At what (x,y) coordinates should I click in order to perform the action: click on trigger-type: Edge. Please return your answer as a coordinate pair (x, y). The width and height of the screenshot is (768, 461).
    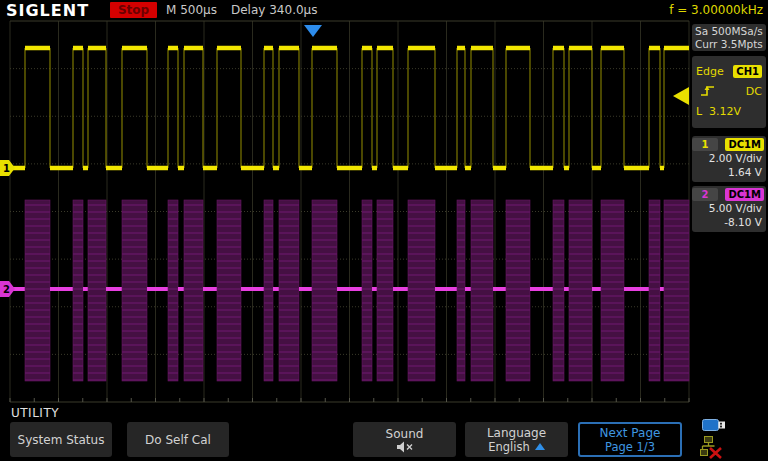
    Looking at the image, I should click on (710, 72).